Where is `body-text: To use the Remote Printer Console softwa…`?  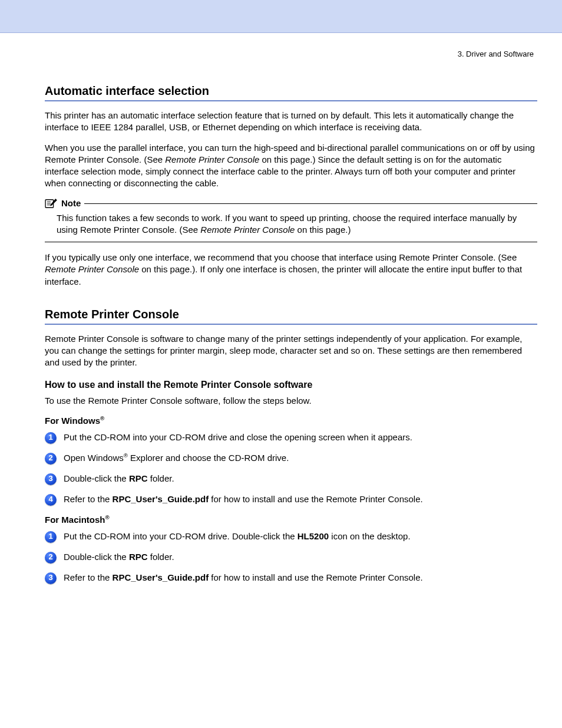
body-text: To use the Remote Printer Console softwa… is located at coordinates (291, 401).